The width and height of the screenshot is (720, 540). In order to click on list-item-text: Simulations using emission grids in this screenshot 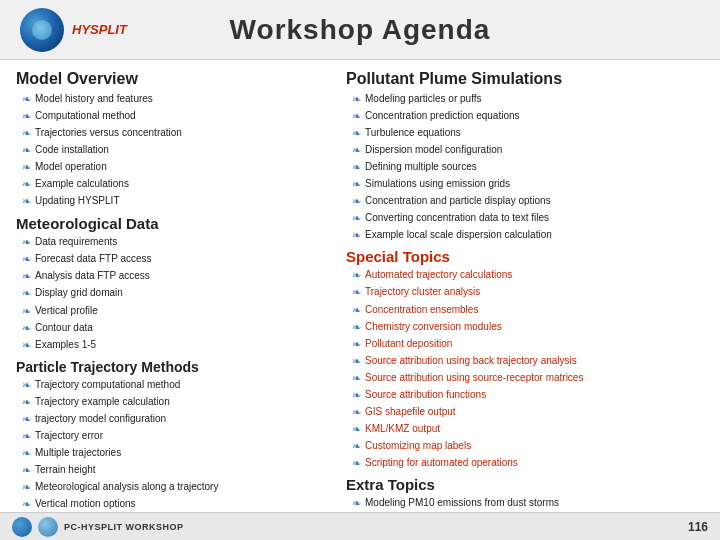, I will do `click(438, 184)`.